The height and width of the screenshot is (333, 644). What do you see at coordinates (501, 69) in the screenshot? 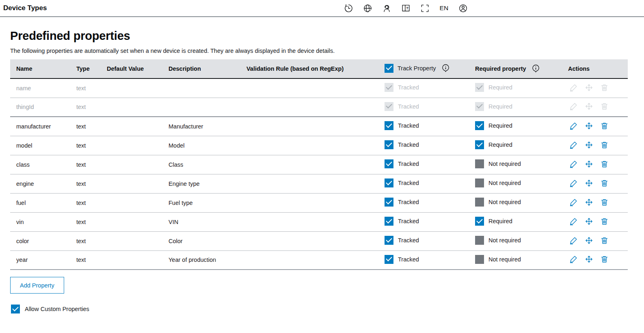
I see `required-property-header-label: Required property` at bounding box center [501, 69].